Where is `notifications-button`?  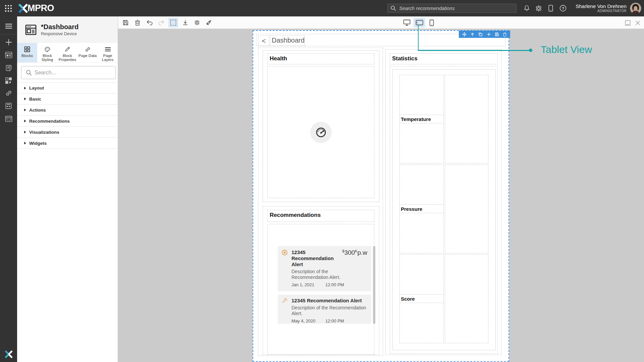
notifications-button is located at coordinates (527, 8).